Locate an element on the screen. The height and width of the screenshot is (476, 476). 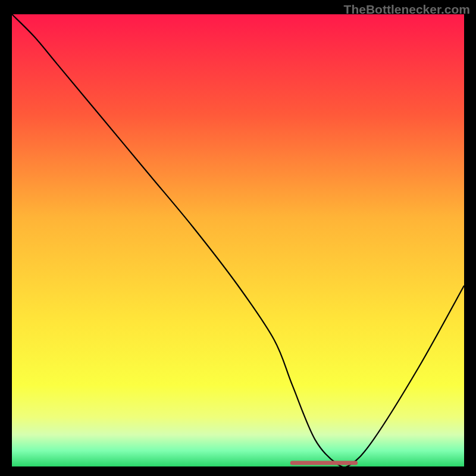
watermark-text: TheBottlenecker.com is located at coordinates (407, 10).